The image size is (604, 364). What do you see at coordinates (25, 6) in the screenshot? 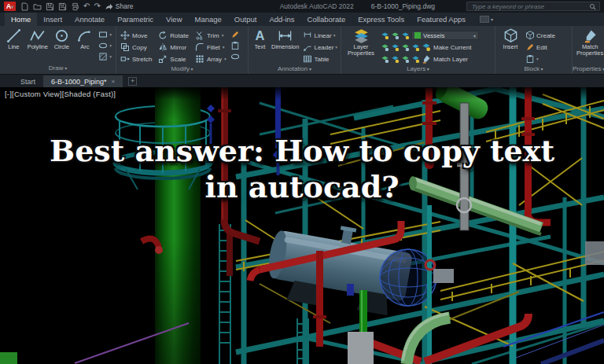
I see `new-drawing-icon` at bounding box center [25, 6].